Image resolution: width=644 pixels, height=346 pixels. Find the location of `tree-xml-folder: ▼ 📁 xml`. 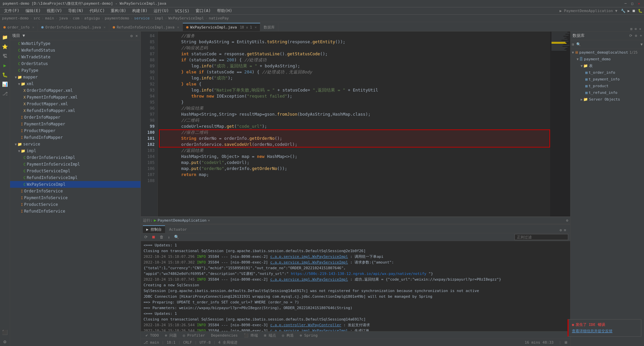

tree-xml-folder: ▼ 📁 xml is located at coordinates (75, 84).